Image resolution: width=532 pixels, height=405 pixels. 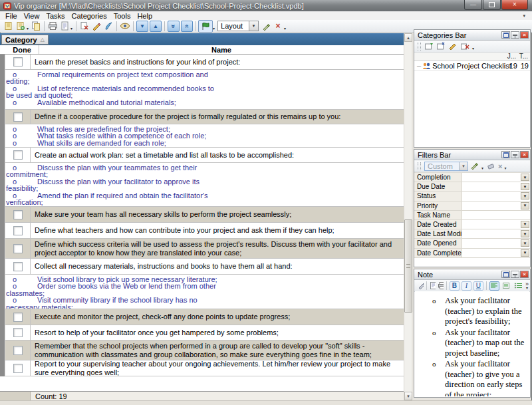 What do you see at coordinates (496, 215) in the screenshot?
I see `filter-value-cell` at bounding box center [496, 215].